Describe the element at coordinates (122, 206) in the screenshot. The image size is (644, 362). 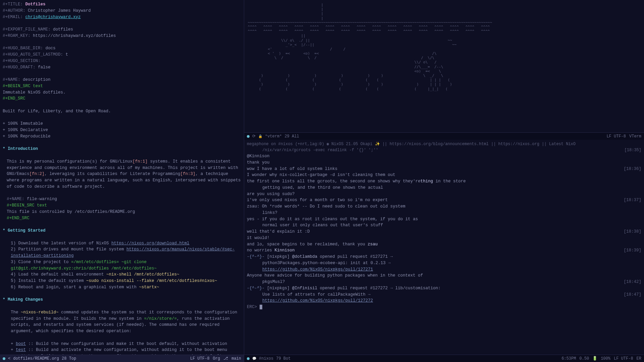
I see `begin-src-text-2: #+BEGIN_SRC text` at that location.